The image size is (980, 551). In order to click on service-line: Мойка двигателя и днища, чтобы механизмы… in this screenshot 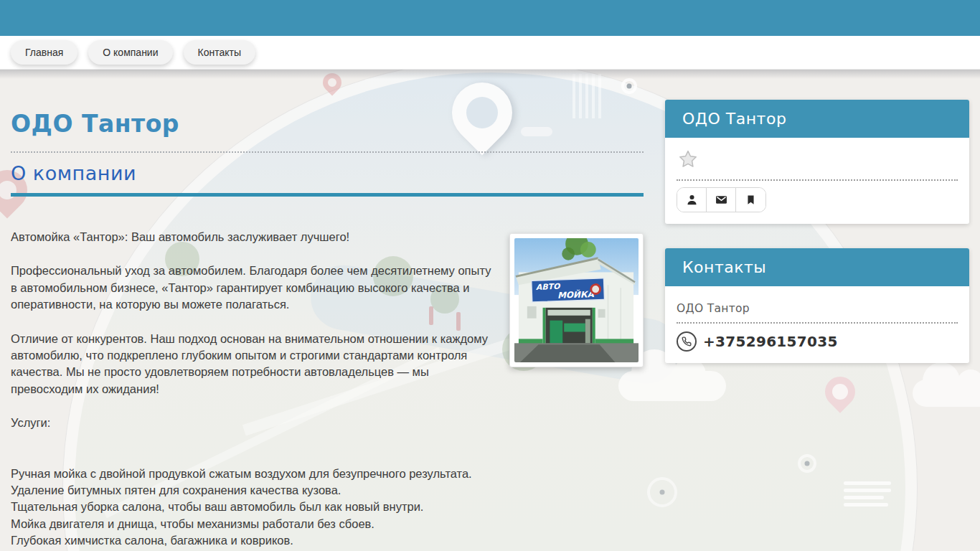, I will do `click(327, 524)`.